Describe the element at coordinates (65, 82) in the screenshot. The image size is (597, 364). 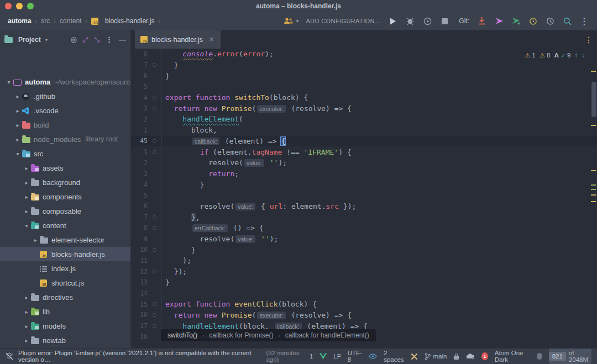
I see `tree-item-automa: ▾automa~/workspace/opensource/` at that location.